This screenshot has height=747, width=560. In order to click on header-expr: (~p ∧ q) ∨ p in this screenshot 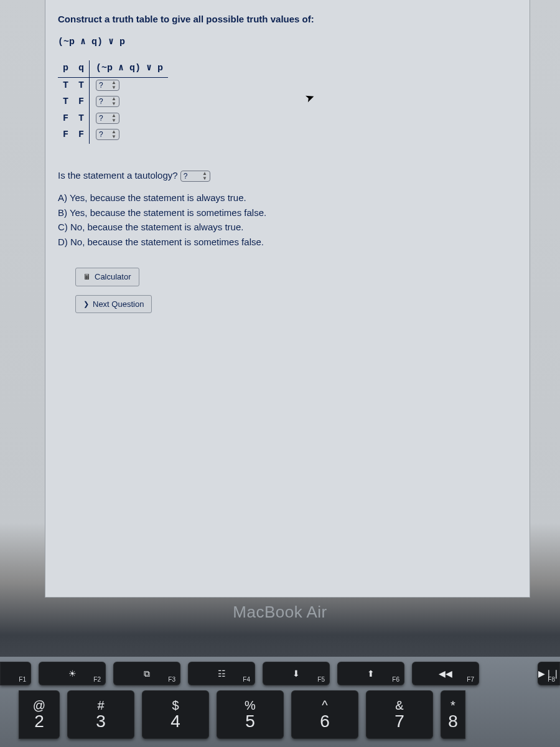, I will do `click(129, 68)`.